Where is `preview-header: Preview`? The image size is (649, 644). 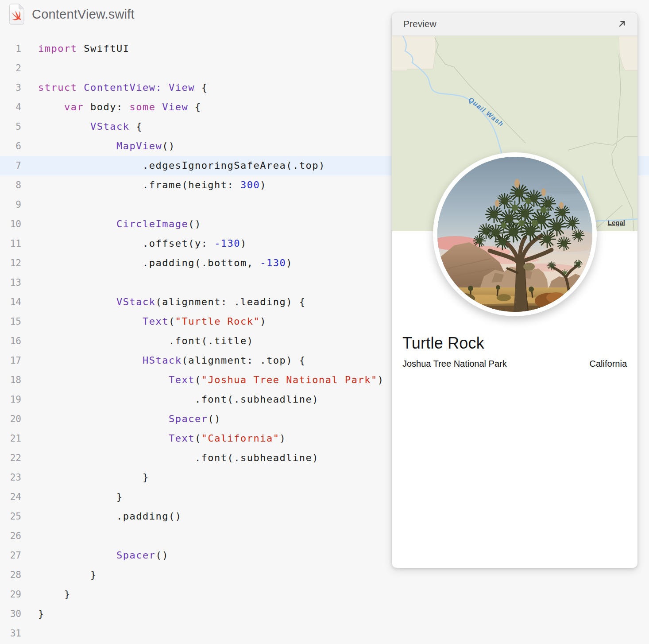 preview-header: Preview is located at coordinates (514, 24).